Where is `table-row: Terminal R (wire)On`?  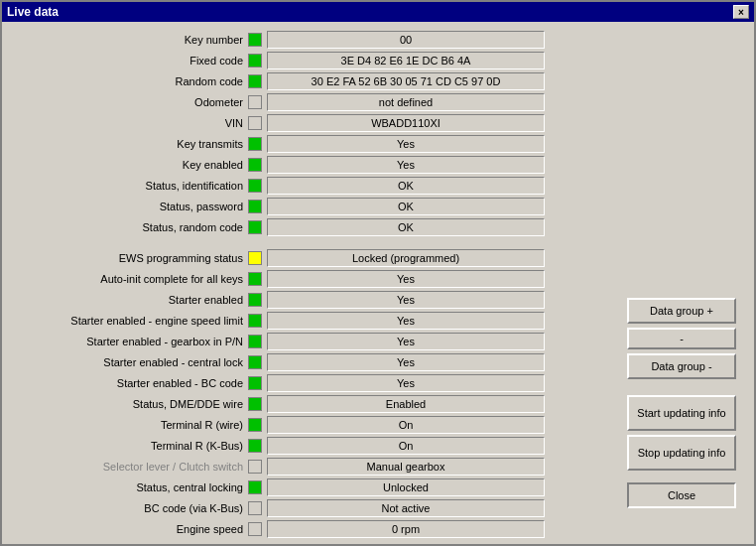 table-row: Terminal R (wire)On is located at coordinates (315, 425).